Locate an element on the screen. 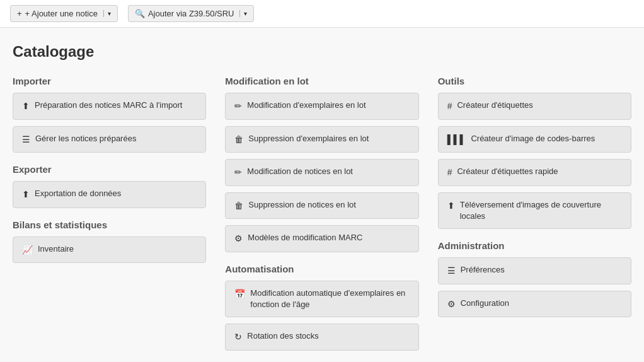 This screenshot has height=362, width=644. plus-icon: + is located at coordinates (20, 14).